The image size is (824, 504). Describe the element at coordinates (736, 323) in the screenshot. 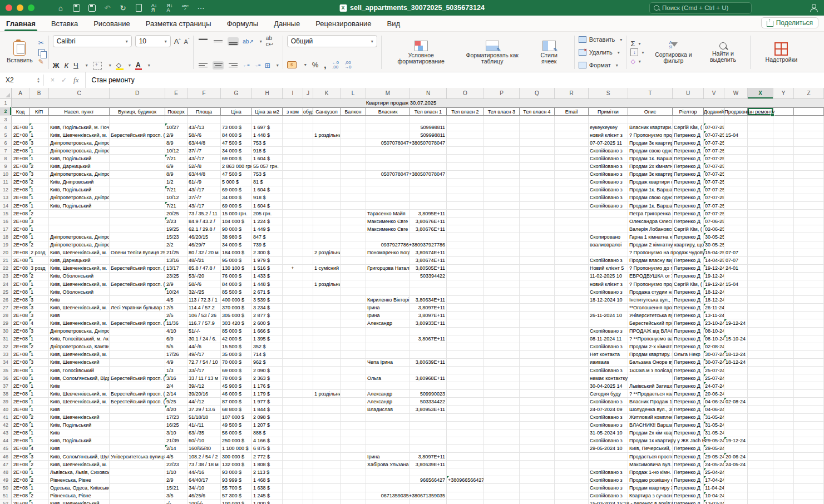

I see `cell-W29: 19-12-24` at that location.